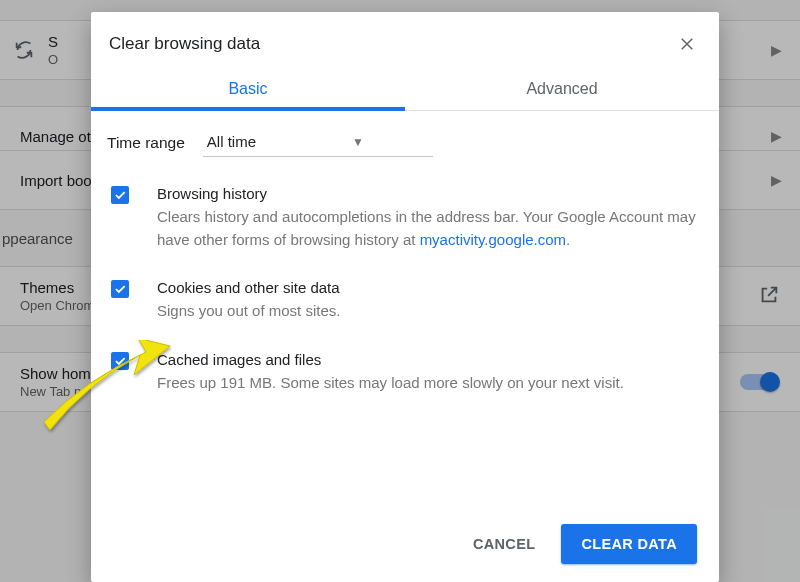 The image size is (800, 582). I want to click on time-range-label: Time range, so click(146, 143).